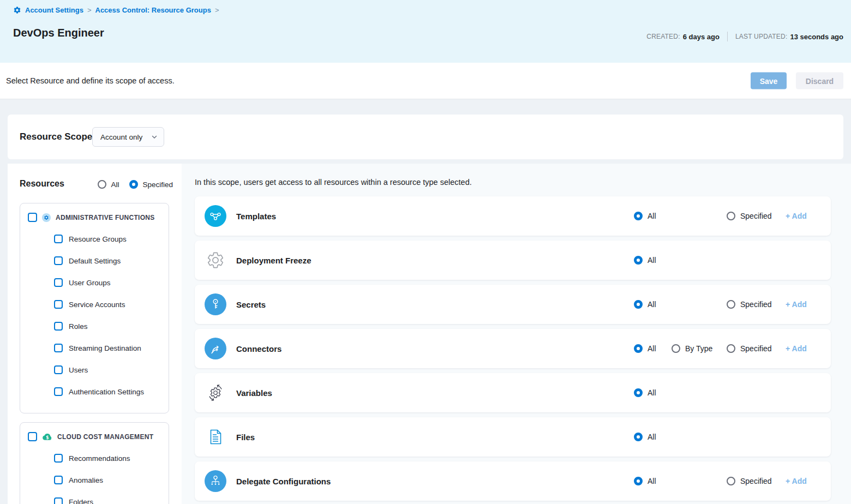 Image resolution: width=851 pixels, height=504 pixels. What do you see at coordinates (97, 304) in the screenshot?
I see `item-label: Service Accounts` at bounding box center [97, 304].